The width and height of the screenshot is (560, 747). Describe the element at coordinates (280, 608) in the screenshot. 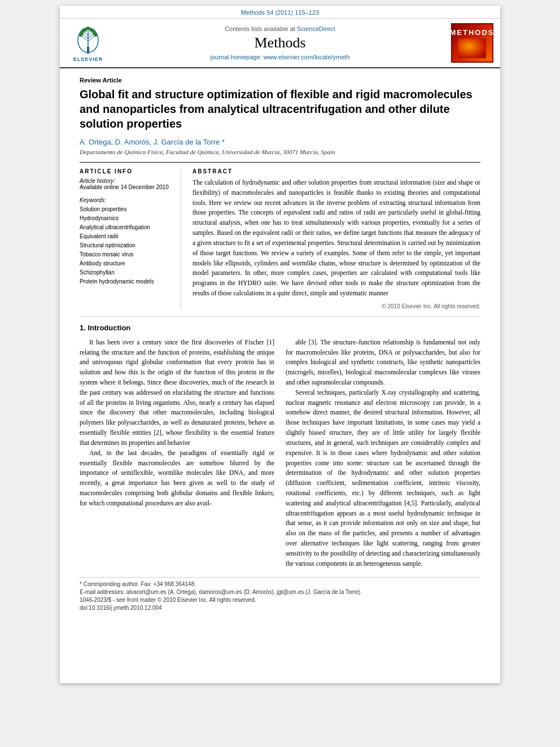

I see `footnote-3: doi:10.1016/j.ymeth.2010.12.004` at that location.